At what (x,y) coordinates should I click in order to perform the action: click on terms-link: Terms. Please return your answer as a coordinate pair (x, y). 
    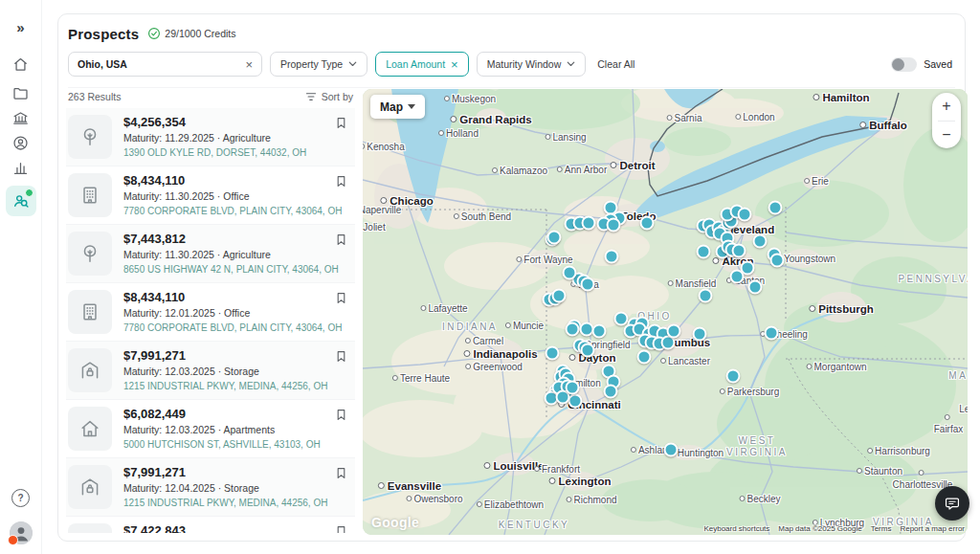
    Looking at the image, I should click on (881, 528).